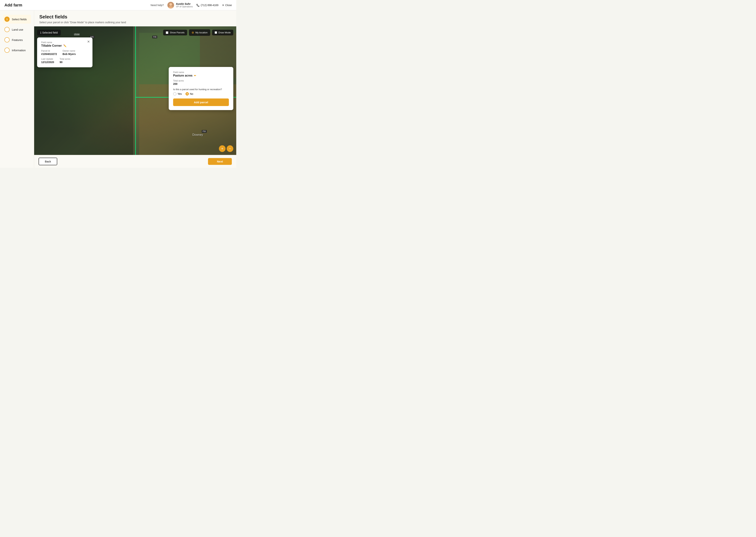 The image size is (756, 537). Describe the element at coordinates (7, 19) in the screenshot. I see `step-circle-1: 1` at that location.